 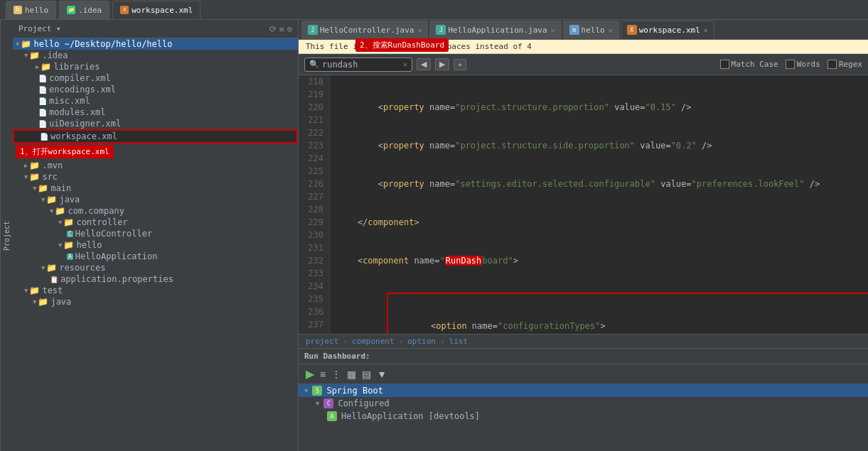 What do you see at coordinates (155, 234) in the screenshot?
I see `tree-item-hello-controller: C HelloController` at bounding box center [155, 234].